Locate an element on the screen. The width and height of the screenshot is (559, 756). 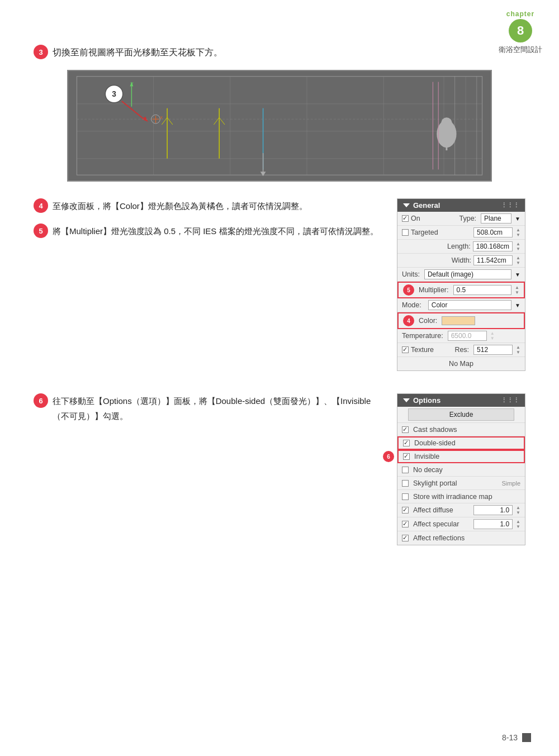
affect-diffuse-value: 1.0 is located at coordinates (493, 510).